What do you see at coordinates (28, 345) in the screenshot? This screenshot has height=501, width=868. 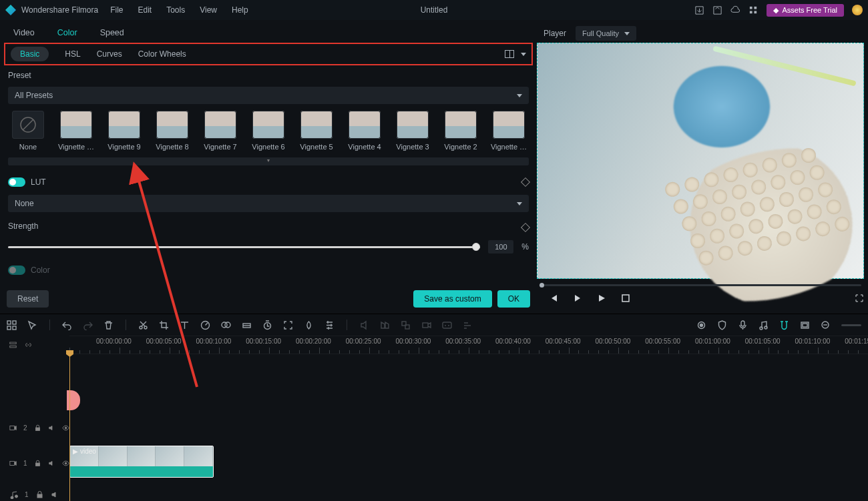 I see `link-tracks-icon` at bounding box center [28, 345].